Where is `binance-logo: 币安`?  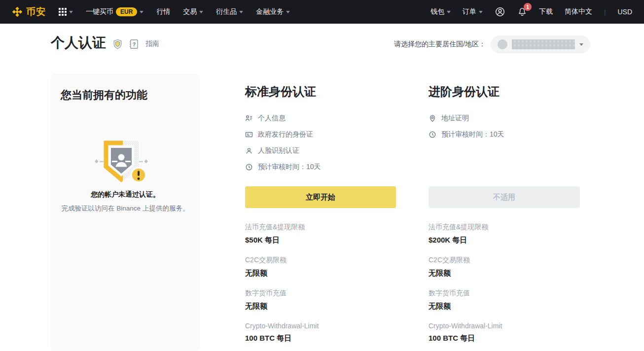 binance-logo: 币安 is located at coordinates (29, 12).